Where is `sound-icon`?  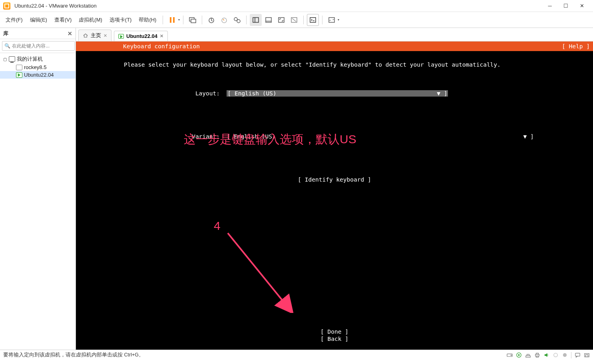
sound-icon is located at coordinates (547, 355).